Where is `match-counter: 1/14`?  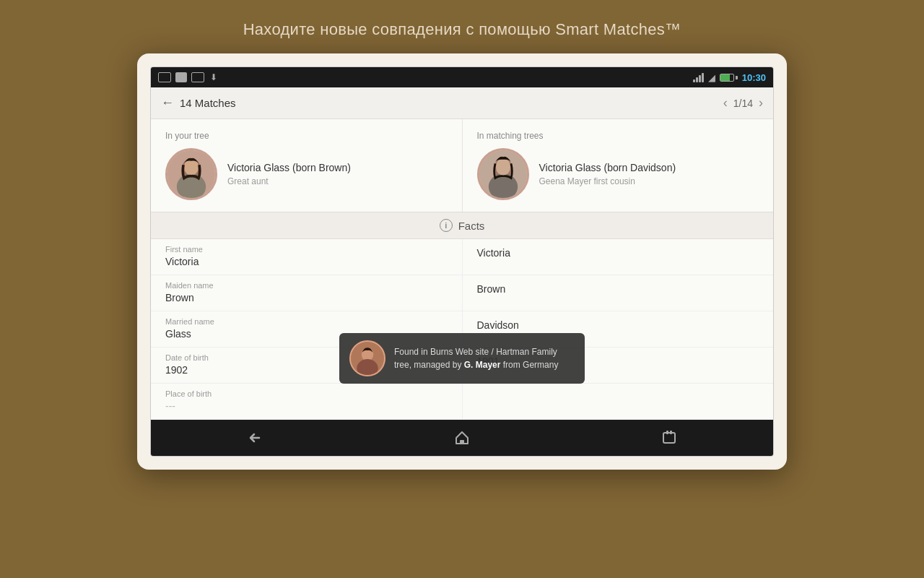
match-counter: 1/14 is located at coordinates (744, 103).